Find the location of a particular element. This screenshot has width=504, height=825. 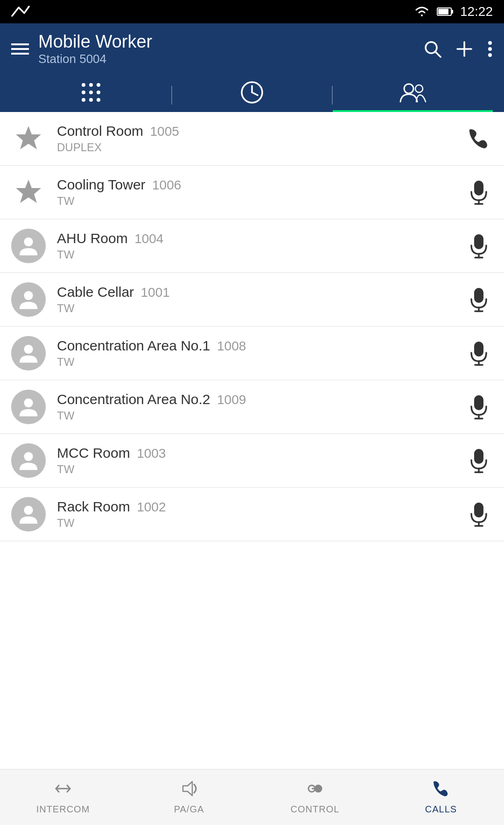

header-action-icons is located at coordinates (458, 49).